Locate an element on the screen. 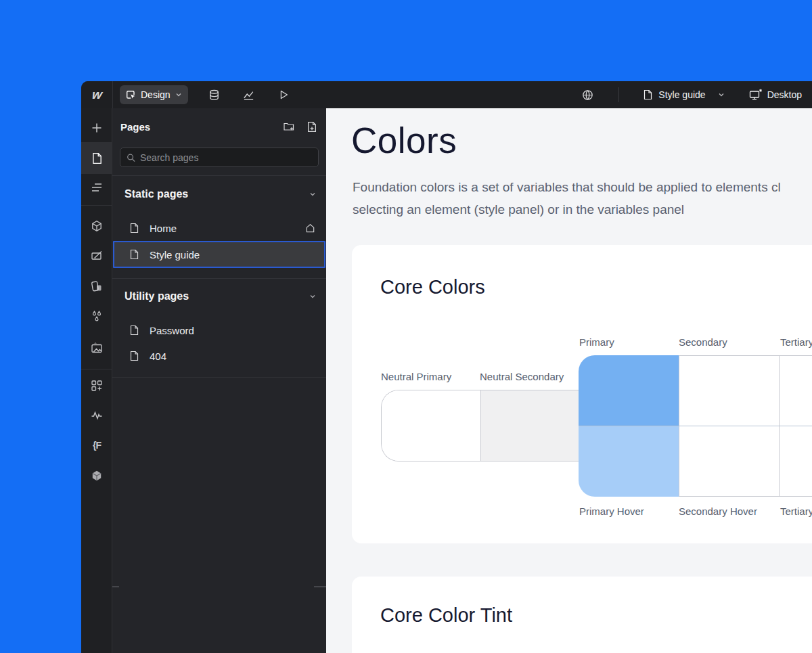  components-button is located at coordinates (97, 226).